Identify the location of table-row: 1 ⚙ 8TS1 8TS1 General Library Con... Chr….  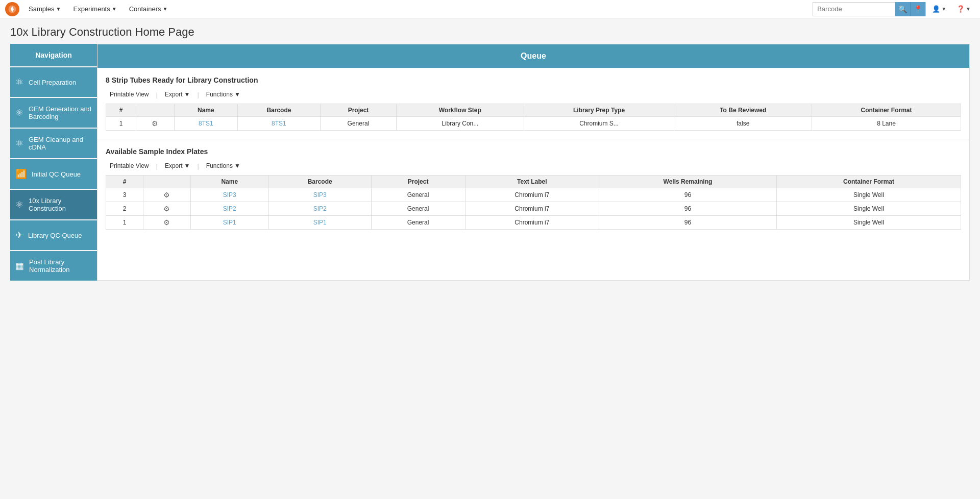
(534, 123).